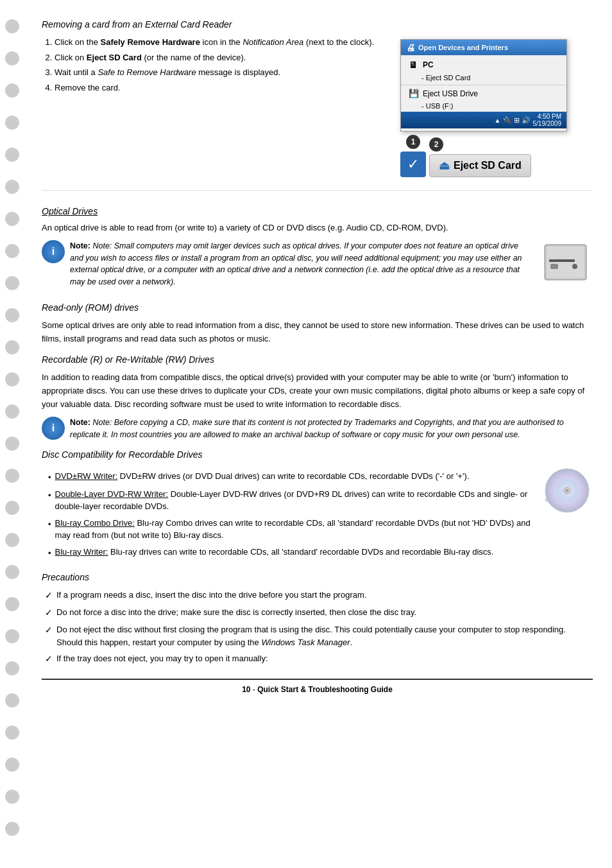  I want to click on popup-usb-sub-item: - USB (F:), so click(484, 106).